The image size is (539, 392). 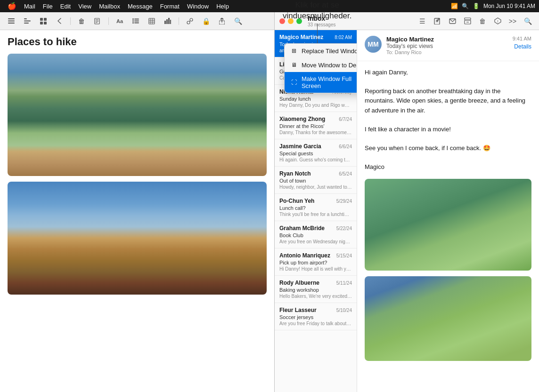 I want to click on sidebar-toggle-btn, so click(x=11, y=21).